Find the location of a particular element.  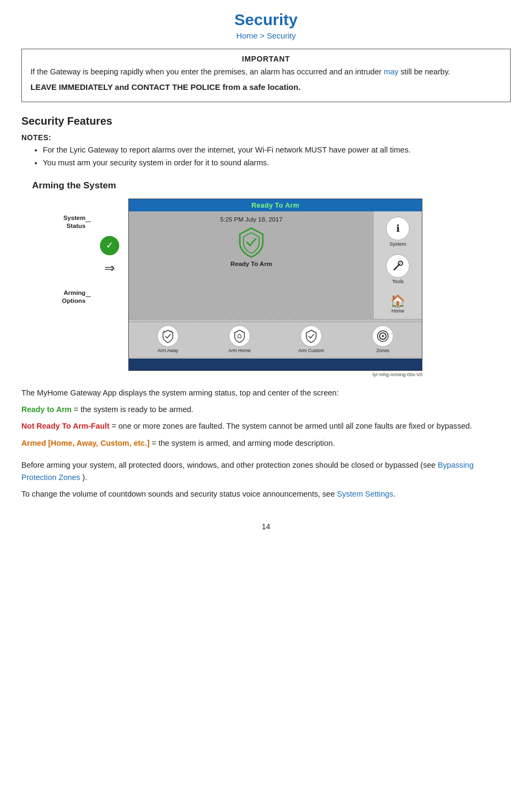

system-settings-link: System Settings is located at coordinates (365, 494).